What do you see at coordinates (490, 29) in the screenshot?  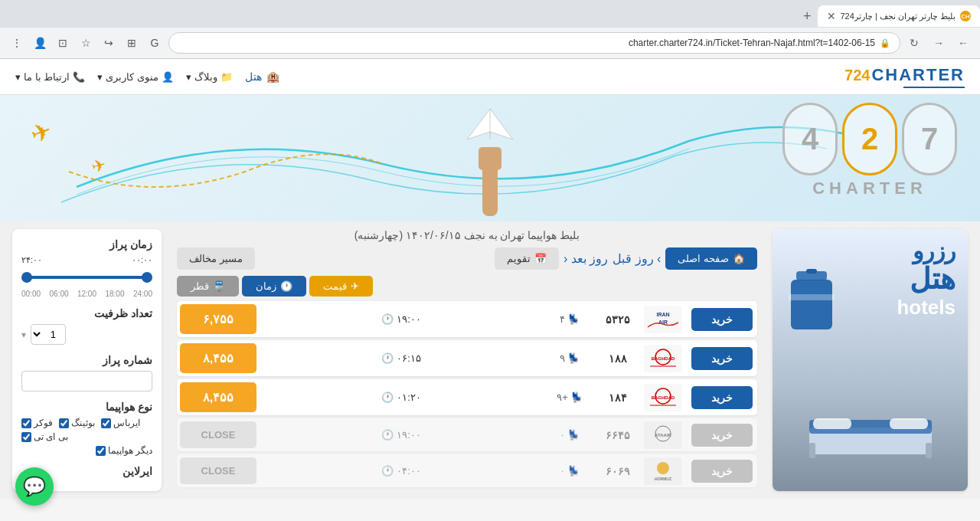 I see `browser-chrome: CH بلیط چارتر تهران نجف | چارتر724 ✕ + ←…` at bounding box center [490, 29].